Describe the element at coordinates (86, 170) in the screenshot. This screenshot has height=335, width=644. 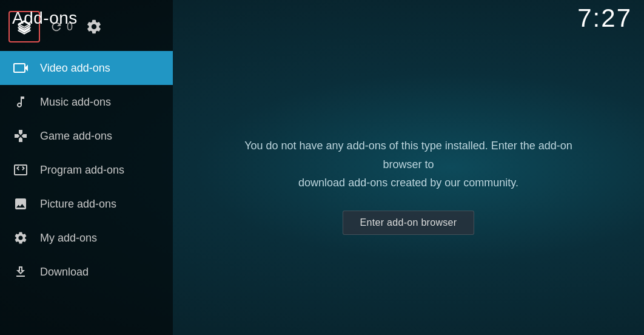
I see `sidebar-item-program: Program add-ons` at that location.